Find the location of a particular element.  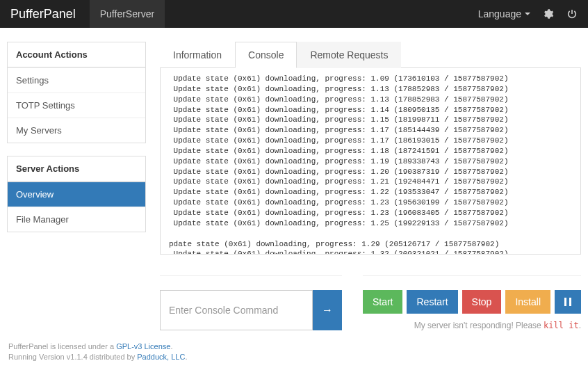

not-responding-text: My server isn't responding! Please kill … is located at coordinates (472, 325).